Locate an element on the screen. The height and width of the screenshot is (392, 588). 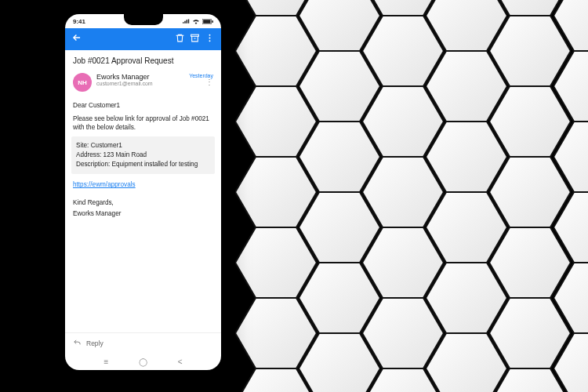
sender-email: customer1@email.com is located at coordinates (140, 83).